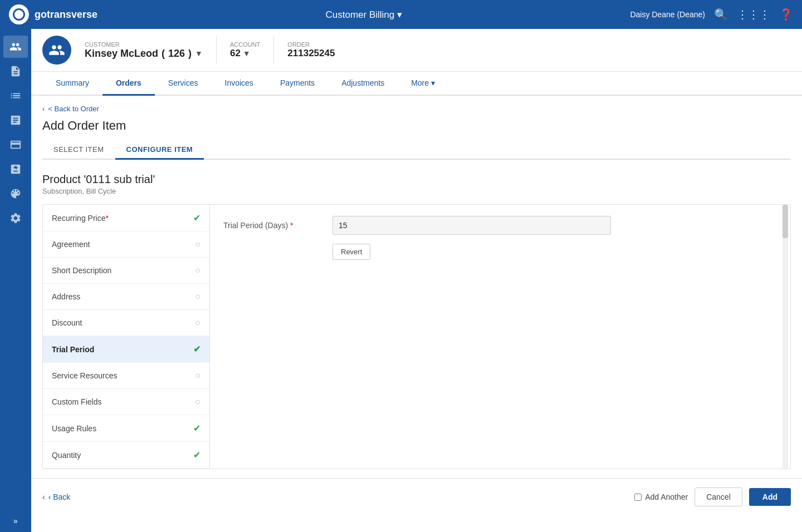 This screenshot has width=802, height=532. What do you see at coordinates (297, 83) in the screenshot?
I see `tab-payments: Payments` at bounding box center [297, 83].